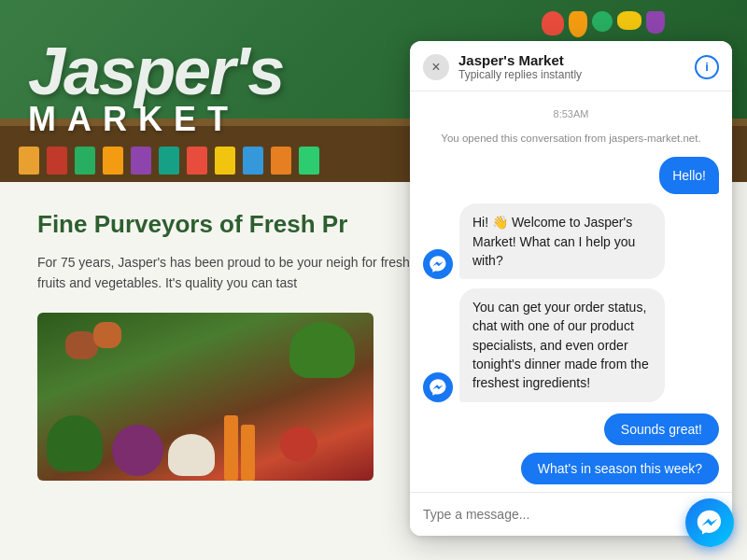 Image resolution: width=747 pixels, height=560 pixels. Describe the element at coordinates (578, 24) in the screenshot. I see `produce-carrot` at that location.